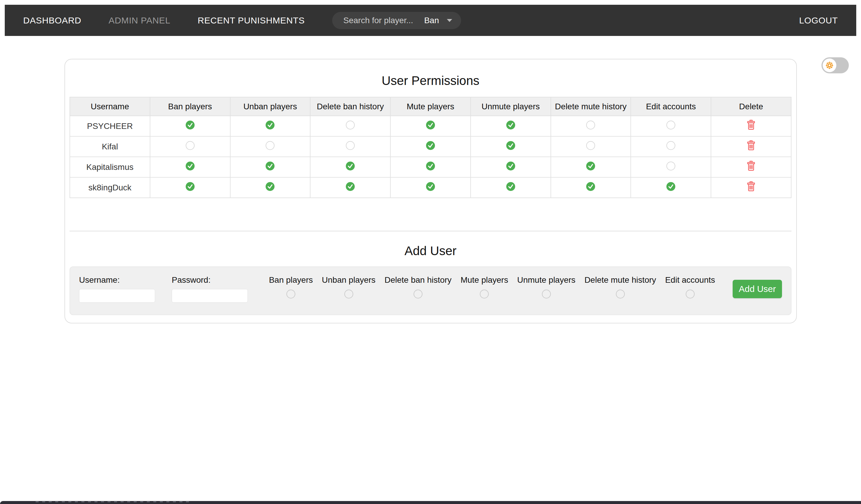 This screenshot has height=504, width=861. What do you see at coordinates (690, 294) in the screenshot?
I see `edit-accounts-radio` at bounding box center [690, 294].